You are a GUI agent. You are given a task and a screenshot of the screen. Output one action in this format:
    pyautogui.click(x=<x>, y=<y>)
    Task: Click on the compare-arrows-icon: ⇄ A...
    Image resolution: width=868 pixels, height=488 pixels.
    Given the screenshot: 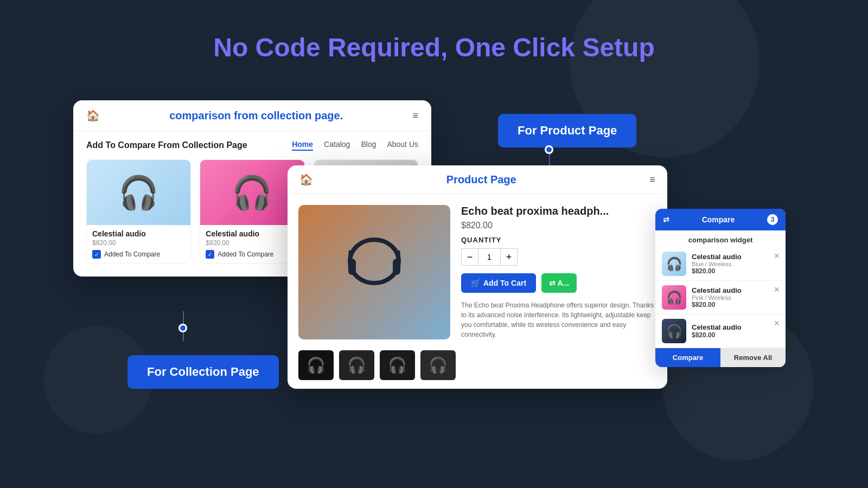 What is the action you would take?
    pyautogui.click(x=559, y=283)
    